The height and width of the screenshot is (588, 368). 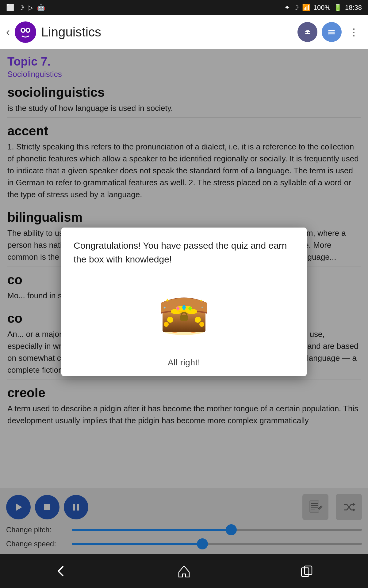 I want to click on treasure-chest-icon: ✦ ✦ ✦ ✦, so click(x=184, y=306).